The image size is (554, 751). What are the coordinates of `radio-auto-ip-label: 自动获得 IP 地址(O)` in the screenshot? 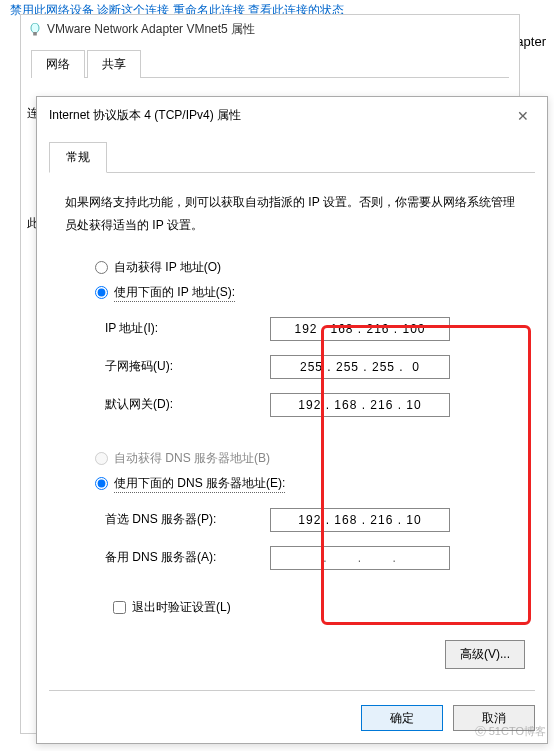 It's located at (168, 268).